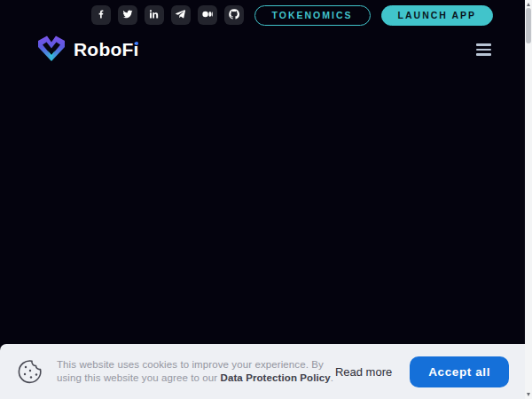  I want to click on github-icon, so click(234, 15).